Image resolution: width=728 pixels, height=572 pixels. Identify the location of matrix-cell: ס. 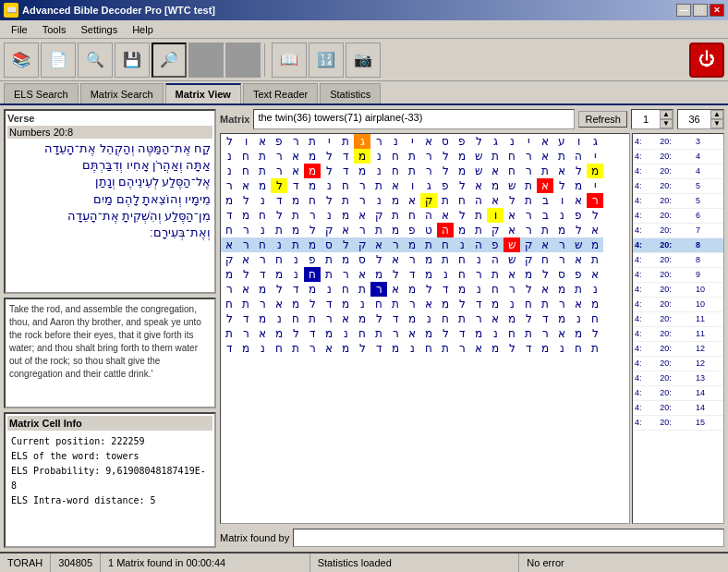
(329, 245).